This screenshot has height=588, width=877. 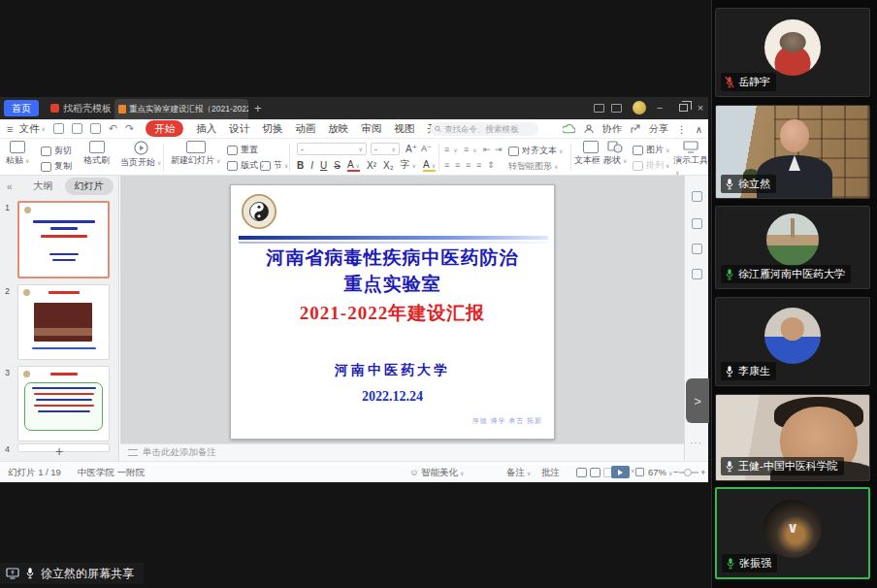 I want to click on notes-toggle: 备注, so click(x=518, y=474).